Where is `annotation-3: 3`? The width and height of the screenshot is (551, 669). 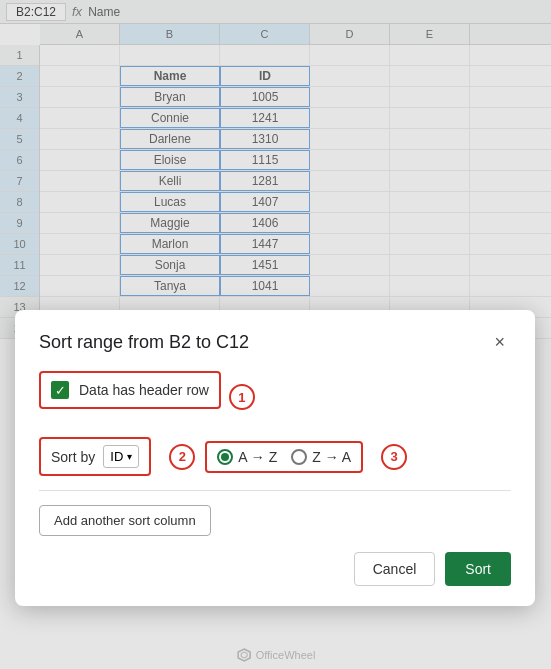
annotation-3: 3 is located at coordinates (394, 457).